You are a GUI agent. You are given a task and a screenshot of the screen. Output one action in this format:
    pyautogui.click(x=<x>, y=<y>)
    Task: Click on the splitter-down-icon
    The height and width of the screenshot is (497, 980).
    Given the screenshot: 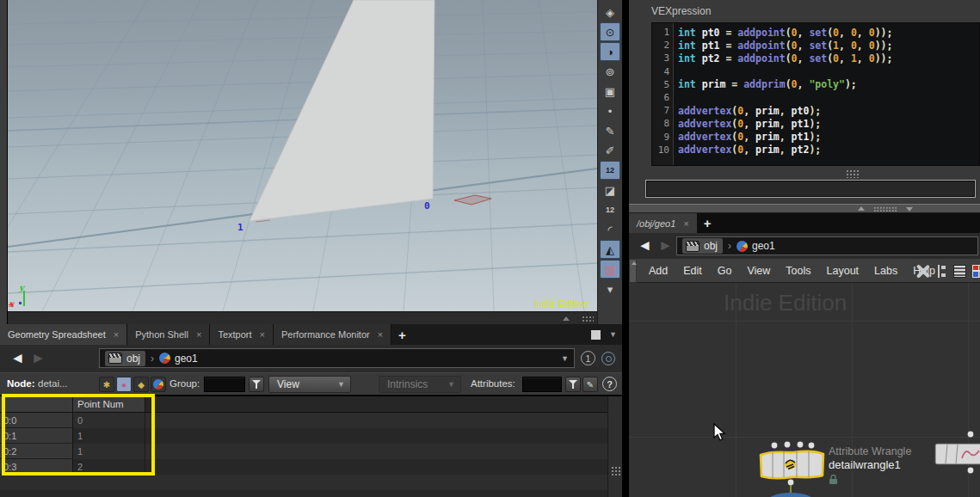 What is the action you would take?
    pyautogui.click(x=909, y=210)
    